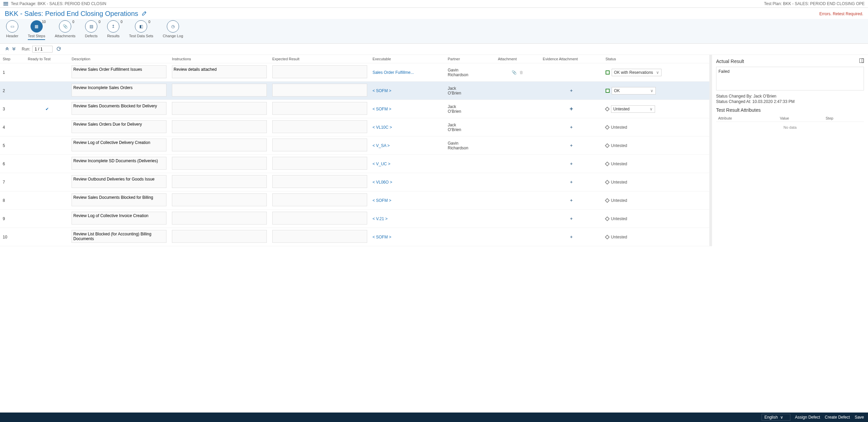 This screenshot has width=868, height=422. What do you see at coordinates (119, 90) in the screenshot?
I see `description-input: Review Incomplete Sales Orders` at bounding box center [119, 90].